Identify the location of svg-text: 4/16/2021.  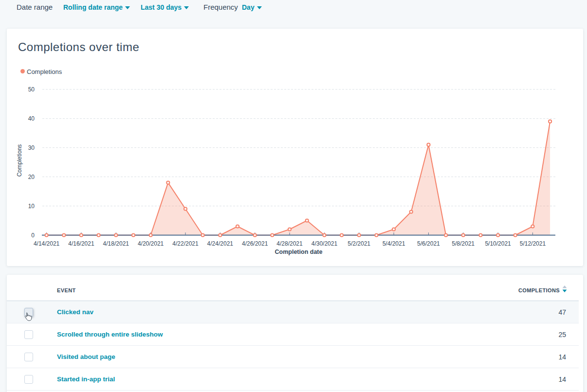
(81, 244).